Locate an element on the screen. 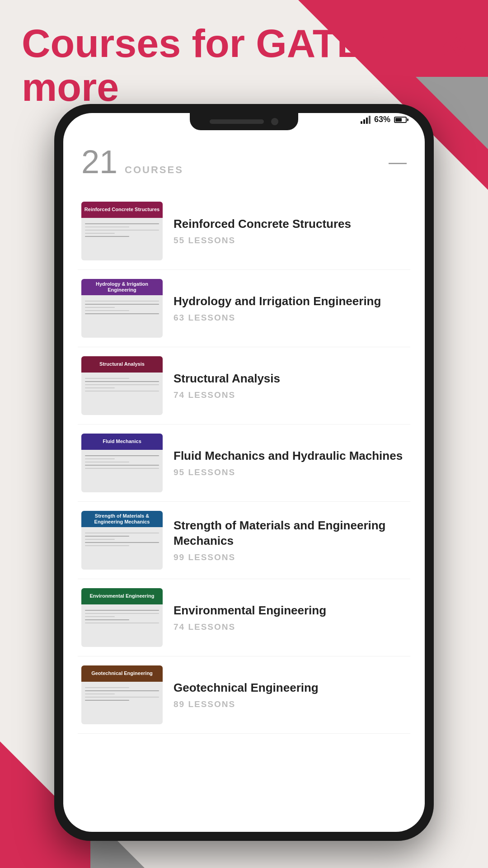 This screenshot has height=868, width=488. course-title: Geotechnical Engineering is located at coordinates (290, 688).